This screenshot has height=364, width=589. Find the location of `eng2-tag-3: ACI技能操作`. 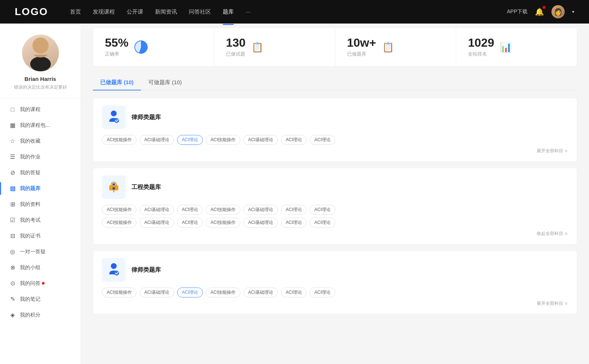

eng2-tag-3: ACI技能操作 is located at coordinates (223, 223).